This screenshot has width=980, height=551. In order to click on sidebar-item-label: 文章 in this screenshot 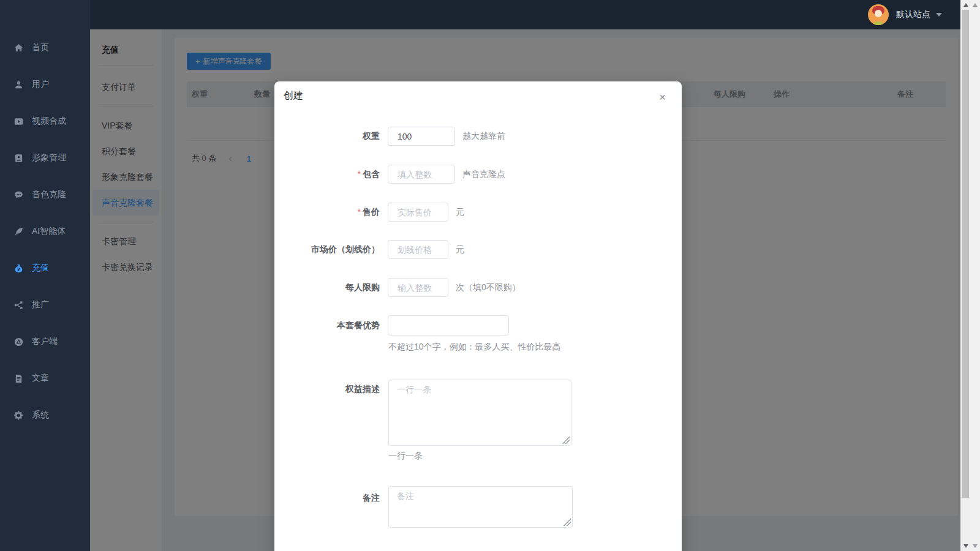, I will do `click(40, 378)`.